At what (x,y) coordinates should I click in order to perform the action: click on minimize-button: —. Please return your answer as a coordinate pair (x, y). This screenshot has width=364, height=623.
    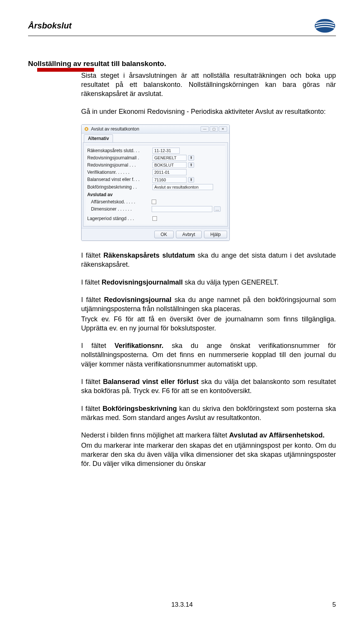
    Looking at the image, I should click on (205, 129).